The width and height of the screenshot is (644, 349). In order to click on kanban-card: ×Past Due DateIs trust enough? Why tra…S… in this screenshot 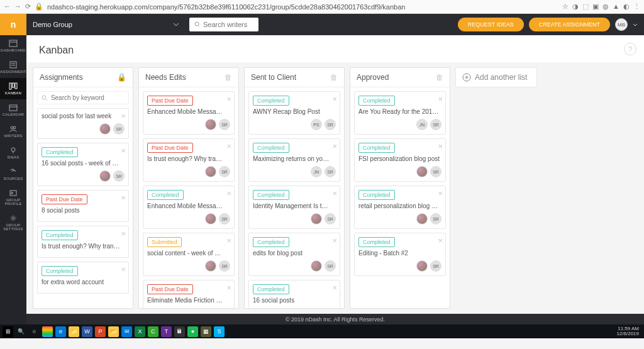, I will do `click(189, 160)`.